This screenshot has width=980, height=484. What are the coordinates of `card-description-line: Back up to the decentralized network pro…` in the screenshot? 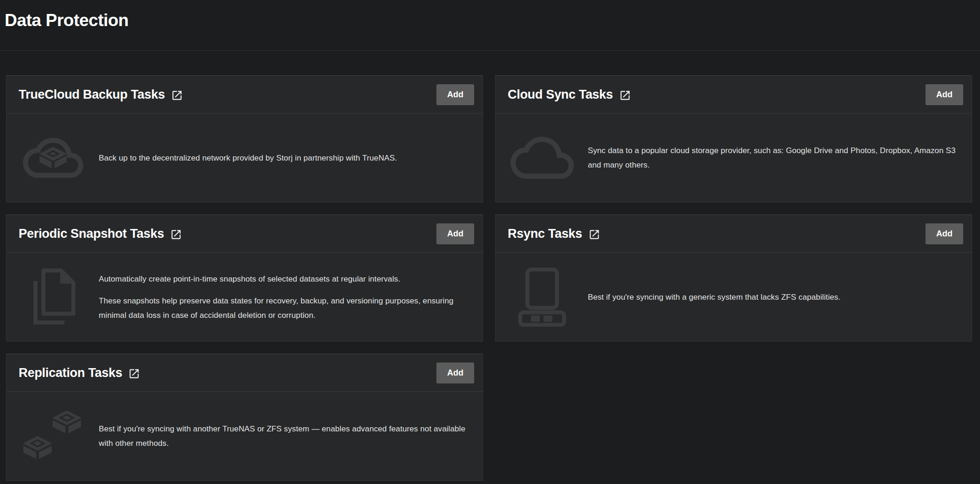 It's located at (248, 158).